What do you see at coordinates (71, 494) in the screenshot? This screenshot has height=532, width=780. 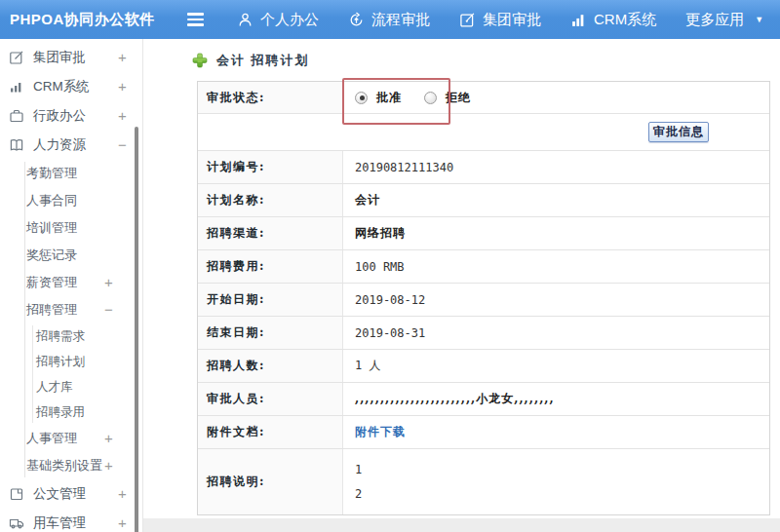 I see `sidebar-item-document-mgmt: 公文管理 +` at bounding box center [71, 494].